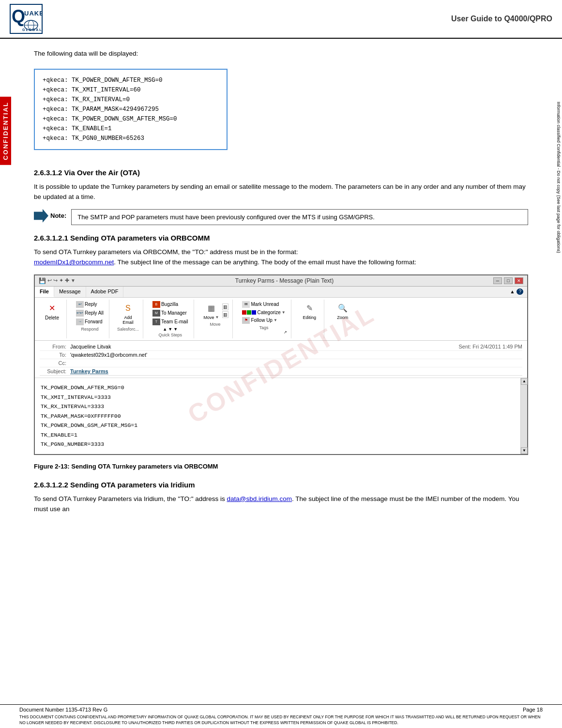 This screenshot has height=728, width=562. I want to click on to-manager-label: To Manager, so click(174, 313).